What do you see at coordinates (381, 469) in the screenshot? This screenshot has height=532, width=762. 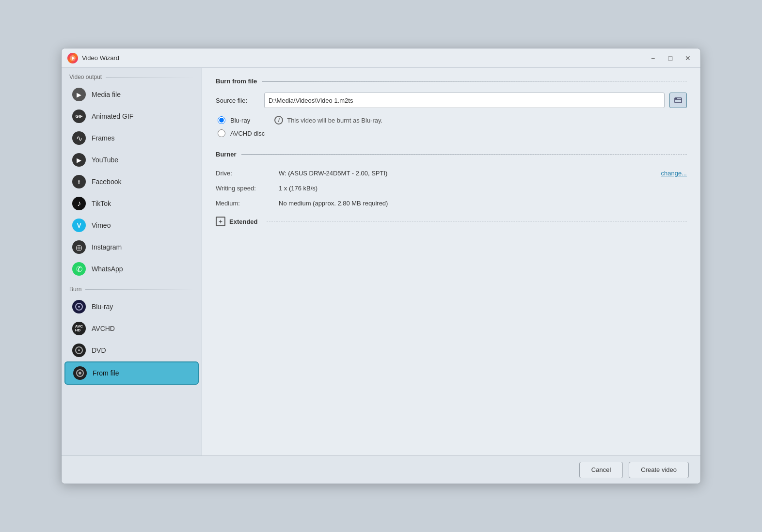 I see `footer: Cancel Create video` at bounding box center [381, 469].